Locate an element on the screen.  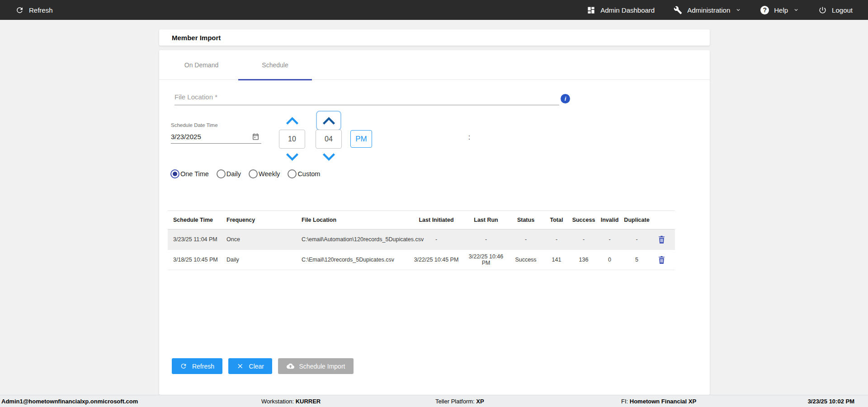
clear-button-label: Clear is located at coordinates (257, 366).